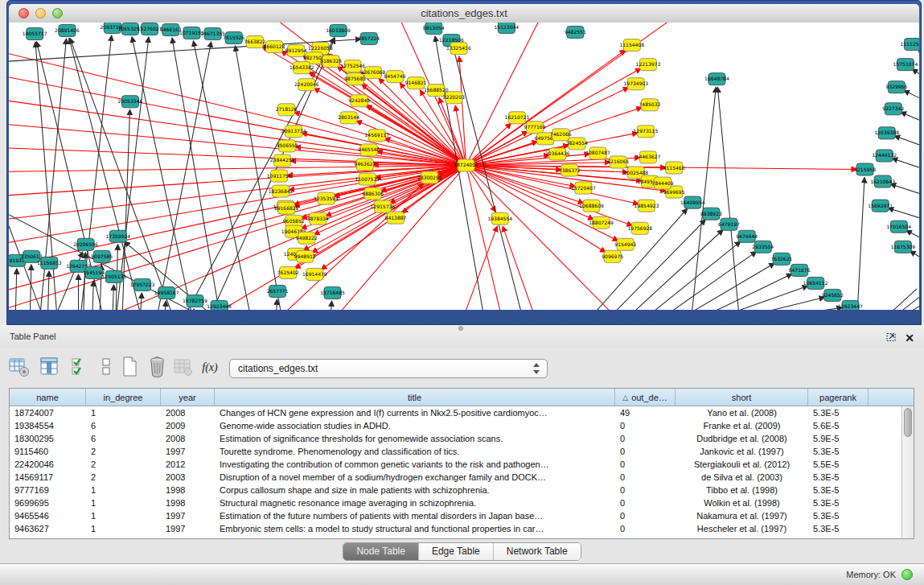 This screenshot has height=585, width=924. I want to click on graph-node: 12923447, so click(851, 305).